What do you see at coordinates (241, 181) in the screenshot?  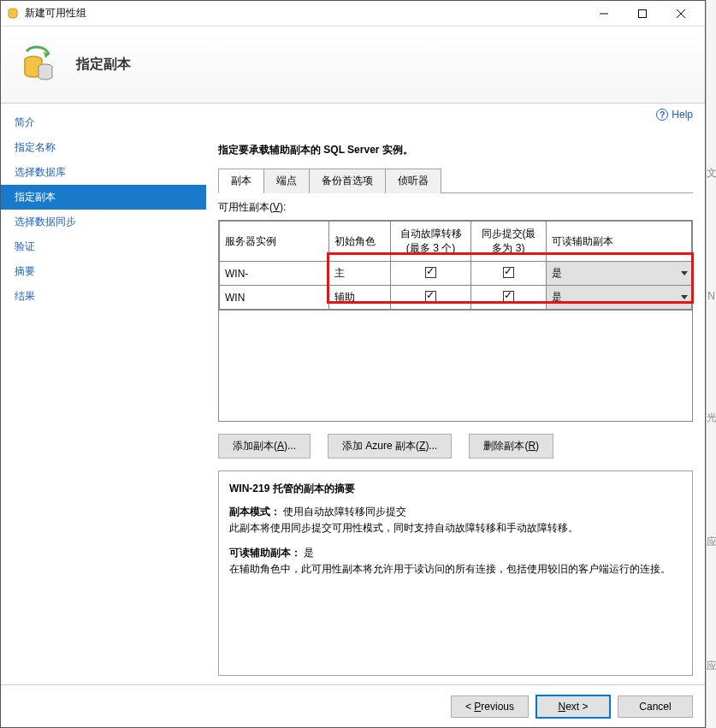 I see `tab-replicas: 副本` at bounding box center [241, 181].